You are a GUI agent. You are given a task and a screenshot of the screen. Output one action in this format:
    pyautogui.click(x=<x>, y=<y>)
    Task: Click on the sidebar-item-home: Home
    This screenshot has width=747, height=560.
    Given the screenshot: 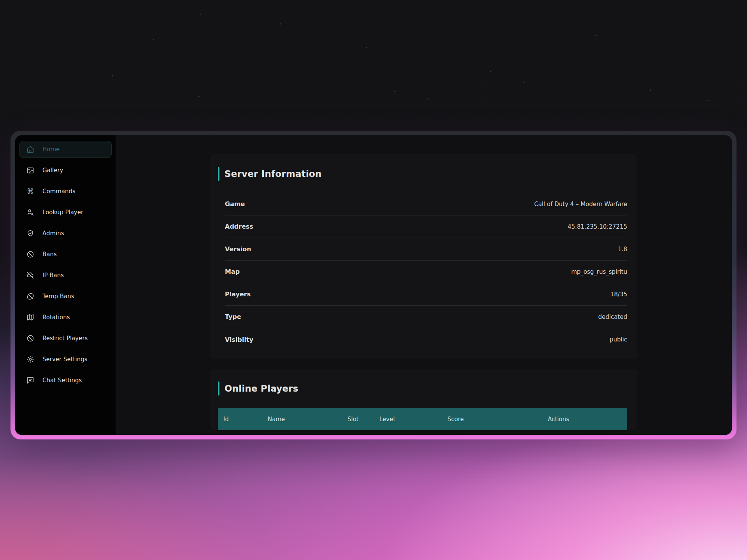 What is the action you would take?
    pyautogui.click(x=65, y=149)
    